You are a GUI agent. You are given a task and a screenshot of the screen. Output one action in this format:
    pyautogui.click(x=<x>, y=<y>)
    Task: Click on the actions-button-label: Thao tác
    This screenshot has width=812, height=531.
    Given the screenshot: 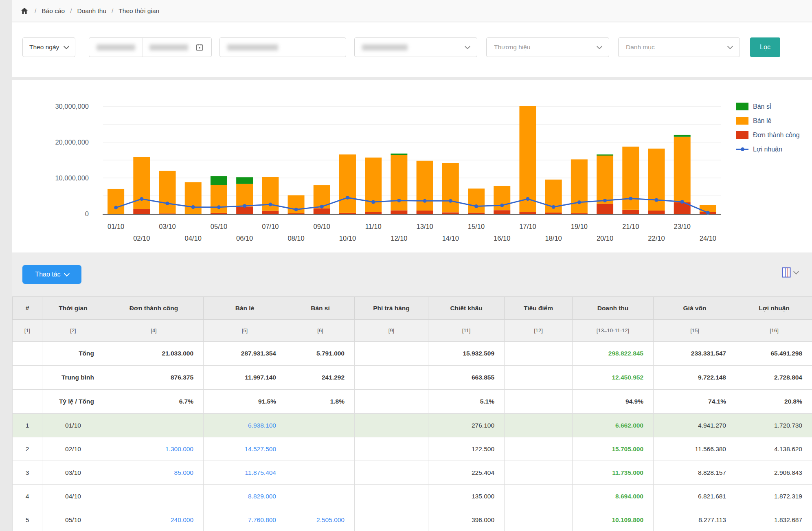 What is the action you would take?
    pyautogui.click(x=48, y=274)
    